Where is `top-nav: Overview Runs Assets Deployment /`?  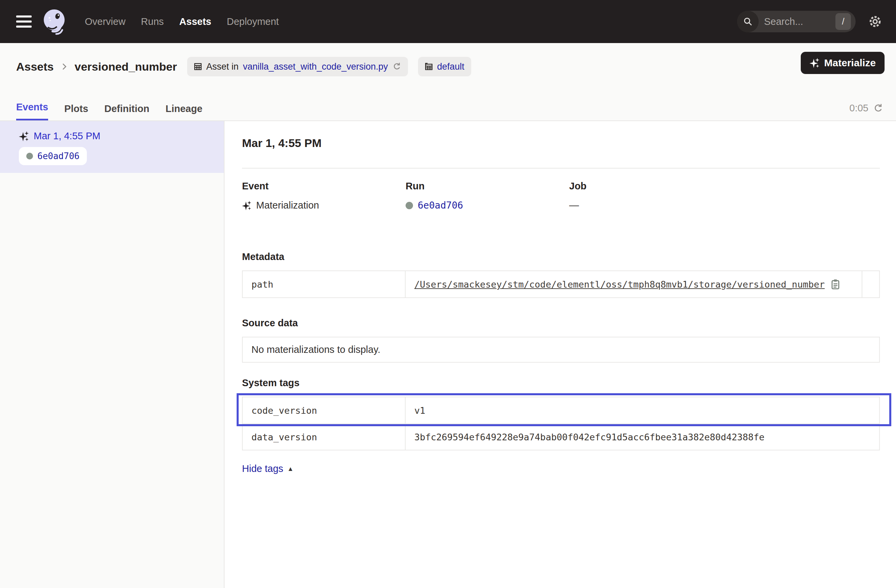
top-nav: Overview Runs Assets Deployment / is located at coordinates (448, 21).